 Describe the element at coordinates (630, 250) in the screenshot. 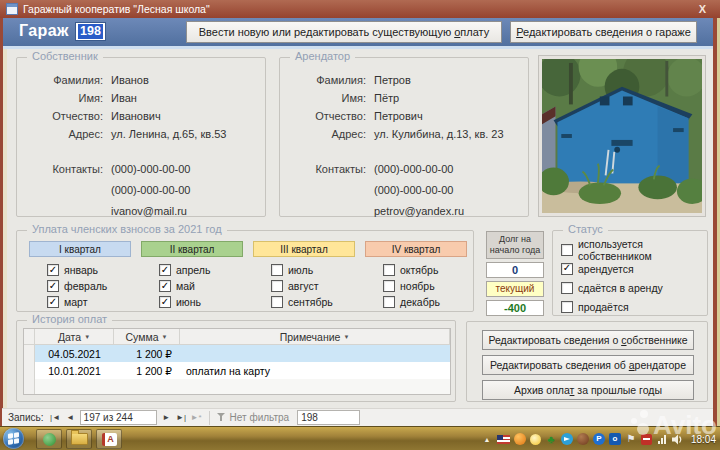

I see `status-row: используется собственником` at that location.